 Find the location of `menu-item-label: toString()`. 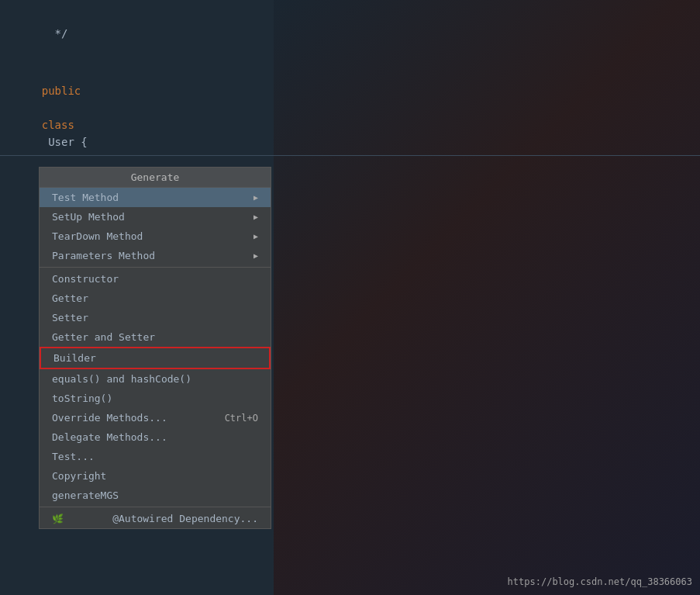

menu-item-label: toString() is located at coordinates (82, 399).